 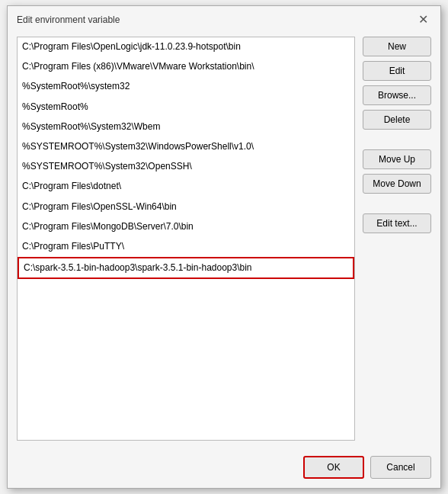 I want to click on list-item: C:\spark-3.5.1-bin-hadoop3\spark-3.5.1-b…, so click(x=186, y=268).